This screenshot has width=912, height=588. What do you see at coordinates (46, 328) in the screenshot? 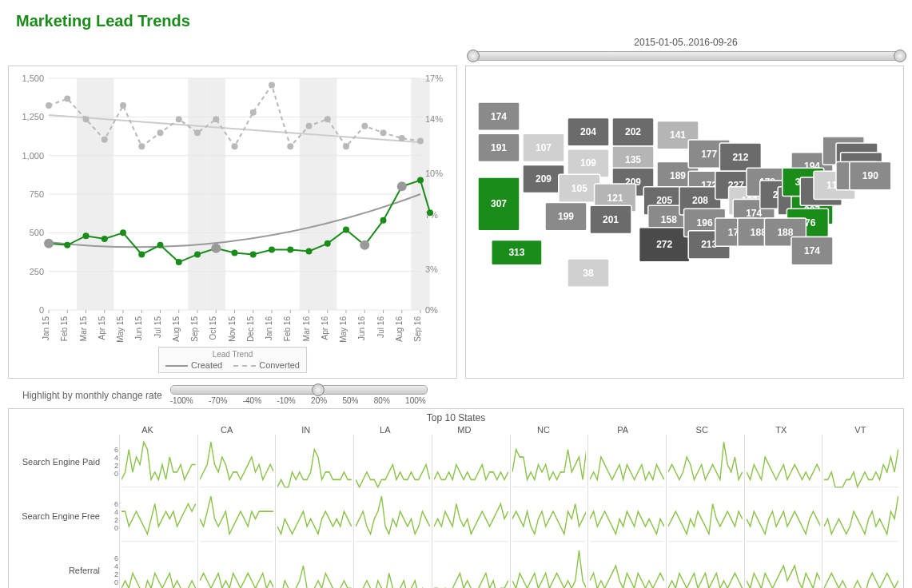
I see `svg-text: Jan 15` at bounding box center [46, 328].